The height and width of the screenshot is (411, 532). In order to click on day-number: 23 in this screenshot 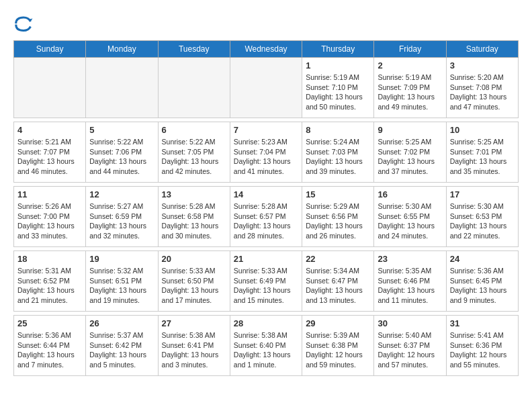, I will do `click(410, 259)`.